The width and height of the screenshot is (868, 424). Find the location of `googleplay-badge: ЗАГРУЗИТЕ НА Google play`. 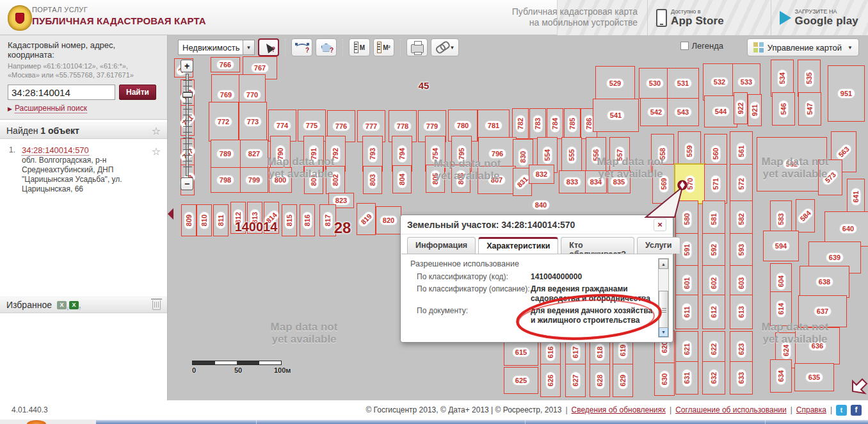

googleplay-badge: ЗАГРУЗИТЕ НА Google play is located at coordinates (819, 18).